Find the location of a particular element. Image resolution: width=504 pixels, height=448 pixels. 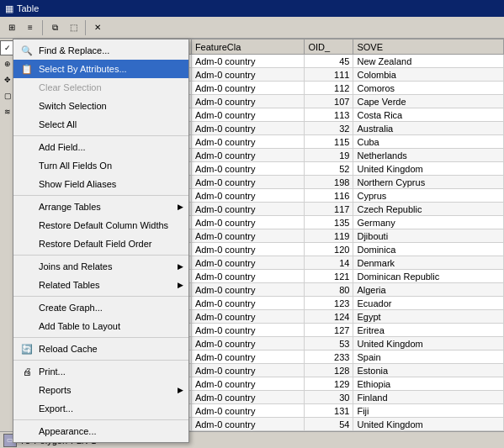

toolbar-btn-select: ⬚ is located at coordinates (73, 28).